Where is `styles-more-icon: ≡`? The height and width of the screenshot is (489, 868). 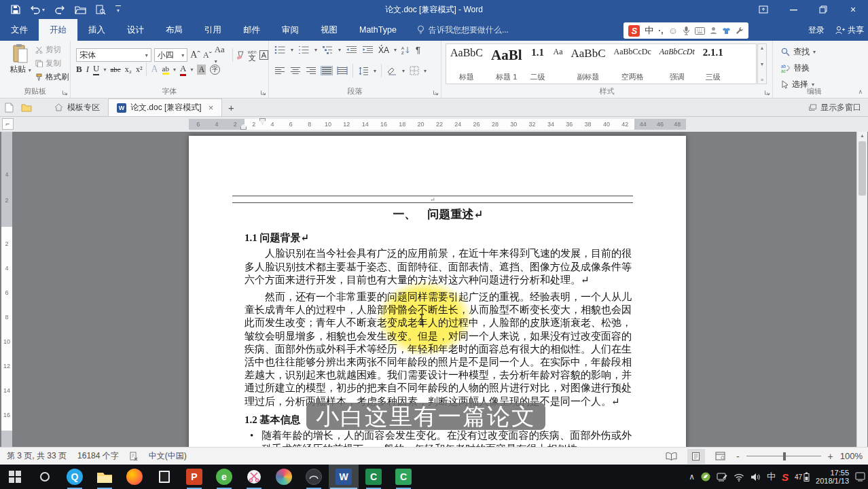
styles-more-icon: ≡ is located at coordinates (762, 80).